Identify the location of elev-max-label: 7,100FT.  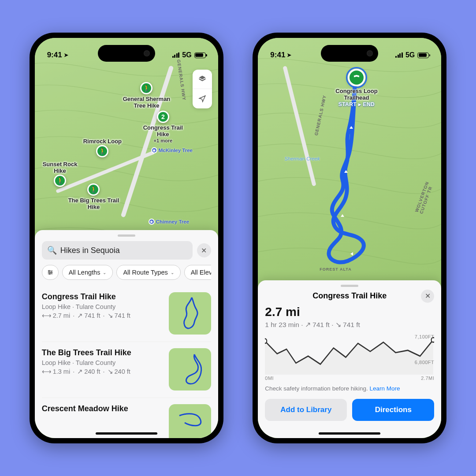
(424, 337).